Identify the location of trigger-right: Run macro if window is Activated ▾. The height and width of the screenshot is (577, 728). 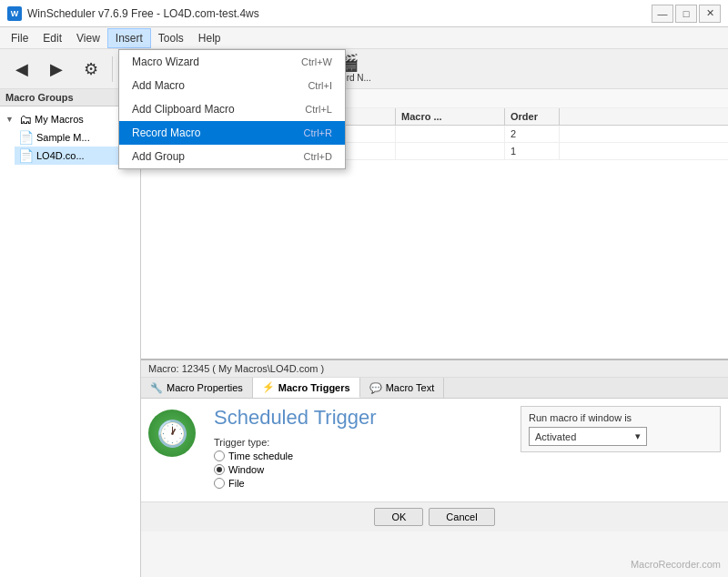
(621, 450).